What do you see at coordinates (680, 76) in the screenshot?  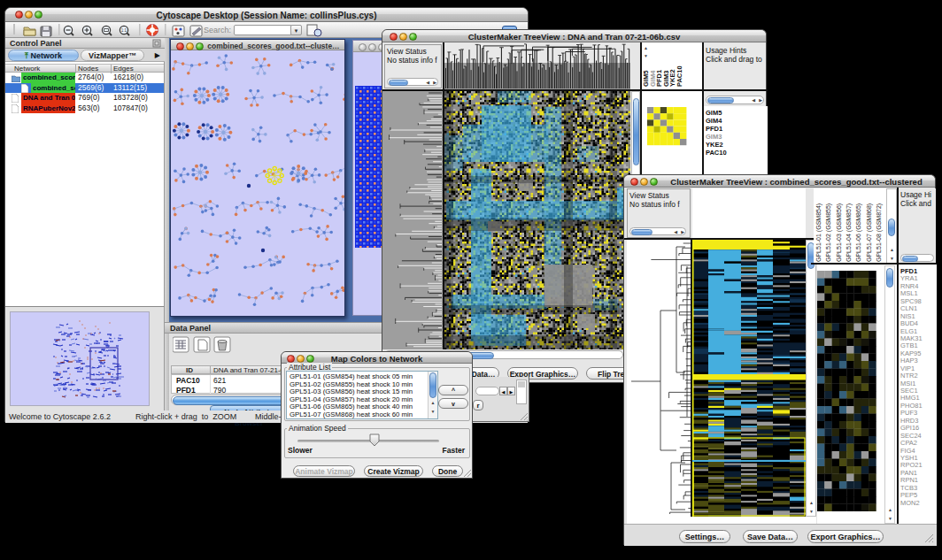 I see `svg-text: PAC10` at bounding box center [680, 76].